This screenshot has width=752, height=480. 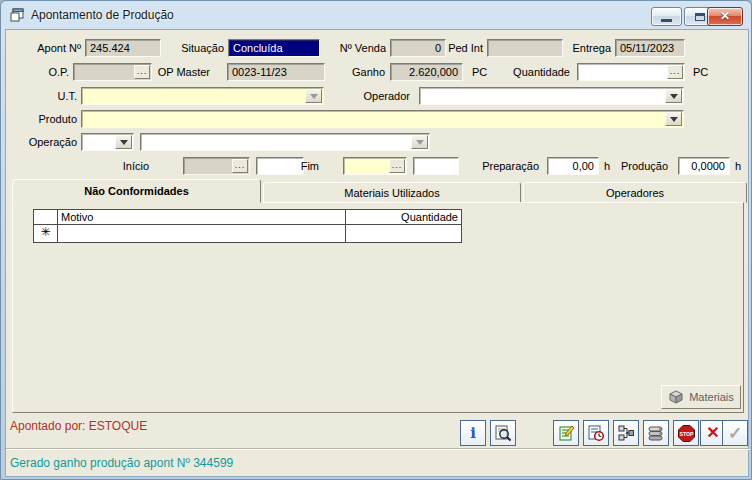 I want to click on table-header-selector, so click(x=46, y=218).